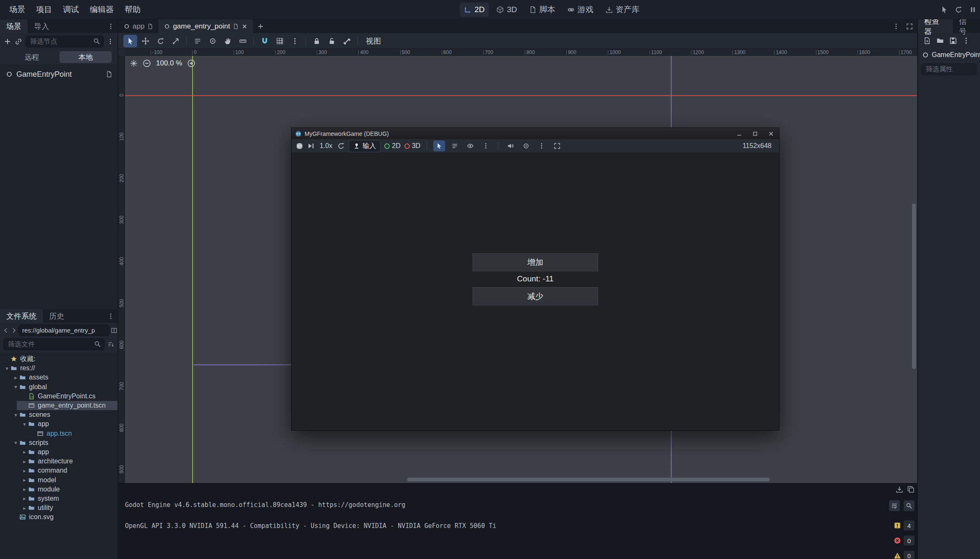 The height and width of the screenshot is (559, 980). I want to click on reload-icon, so click(959, 10).